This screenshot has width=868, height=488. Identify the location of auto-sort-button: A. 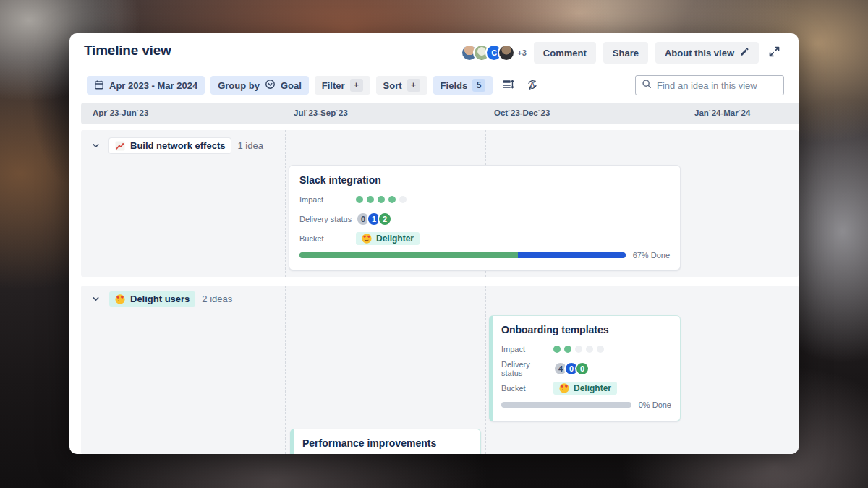
(532, 85).